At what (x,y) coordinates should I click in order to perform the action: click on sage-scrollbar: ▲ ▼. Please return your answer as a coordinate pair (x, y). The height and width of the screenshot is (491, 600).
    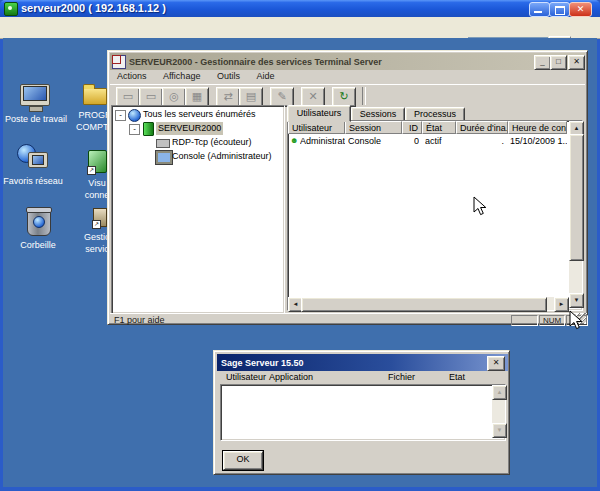
    Looking at the image, I should click on (498, 412).